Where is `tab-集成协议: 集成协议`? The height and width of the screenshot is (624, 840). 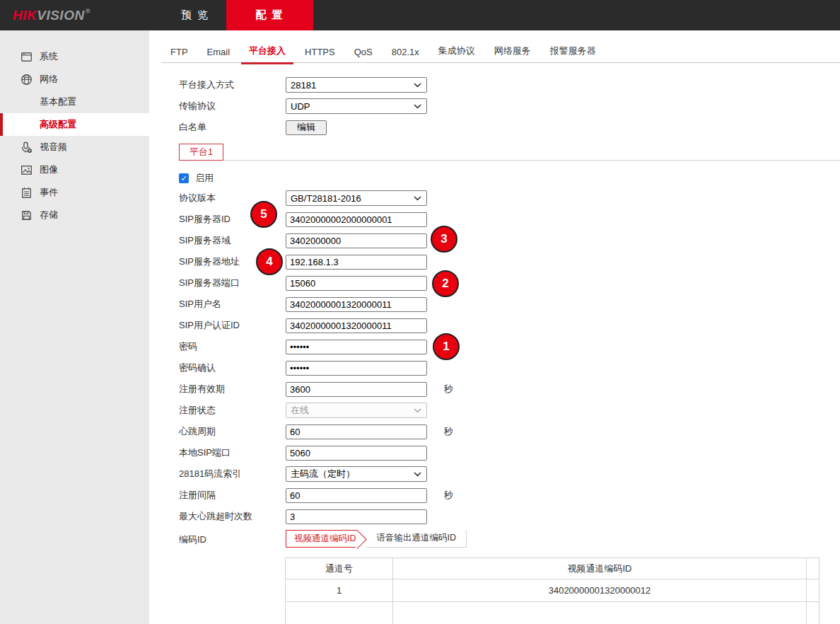
tab-集成协议: 集成协议 is located at coordinates (457, 51).